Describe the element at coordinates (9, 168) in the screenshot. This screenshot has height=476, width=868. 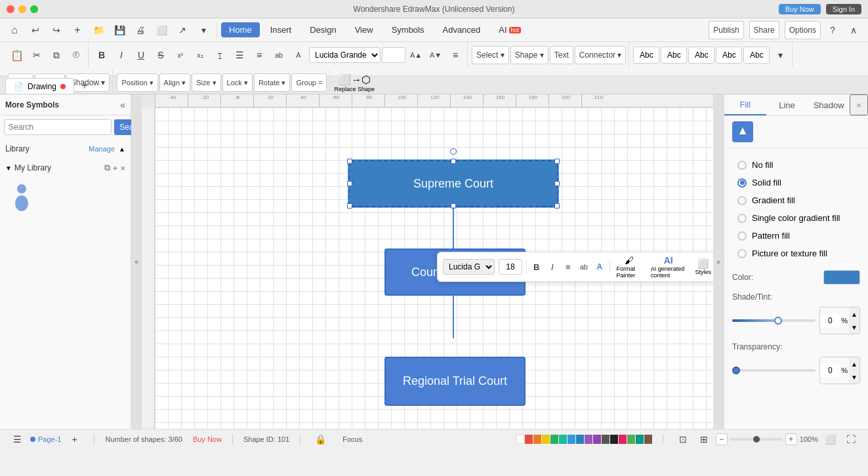
I see `my-library-chevron: ▼` at that location.